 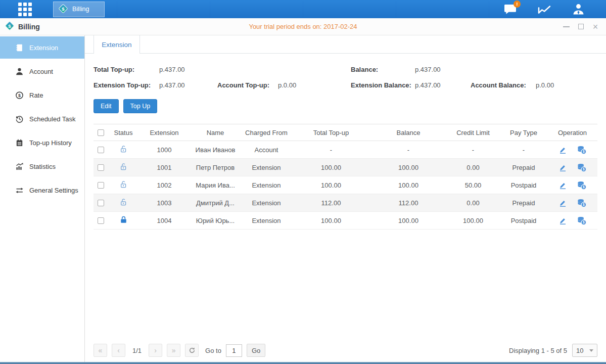 I want to click on prev-page-button: ‹, so click(x=118, y=350).